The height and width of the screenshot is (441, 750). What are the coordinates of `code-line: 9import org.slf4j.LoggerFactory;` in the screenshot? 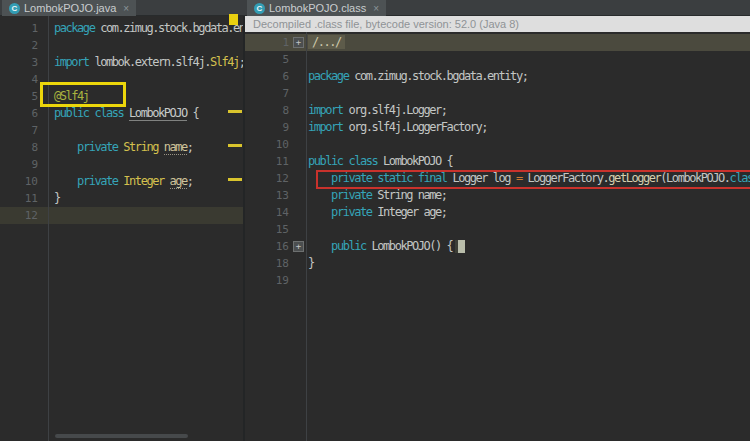 It's located at (498, 128).